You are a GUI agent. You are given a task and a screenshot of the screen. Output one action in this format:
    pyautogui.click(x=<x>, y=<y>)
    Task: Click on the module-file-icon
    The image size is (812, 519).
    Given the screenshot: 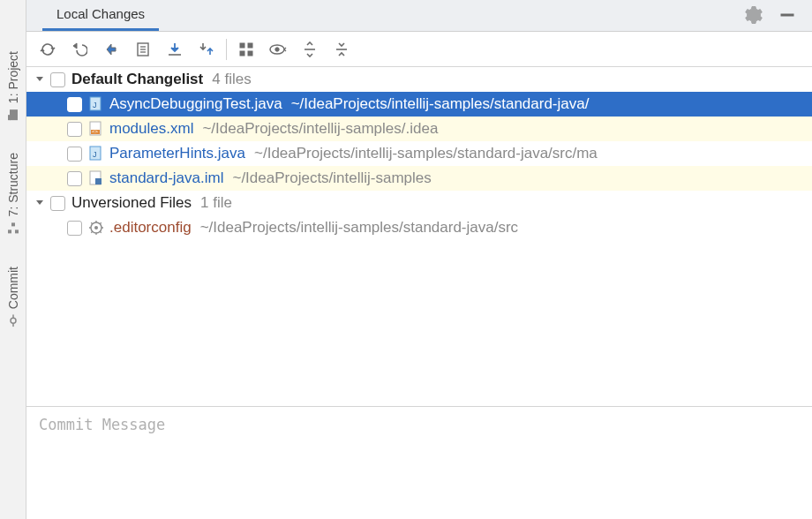 What is the action you would take?
    pyautogui.click(x=96, y=178)
    